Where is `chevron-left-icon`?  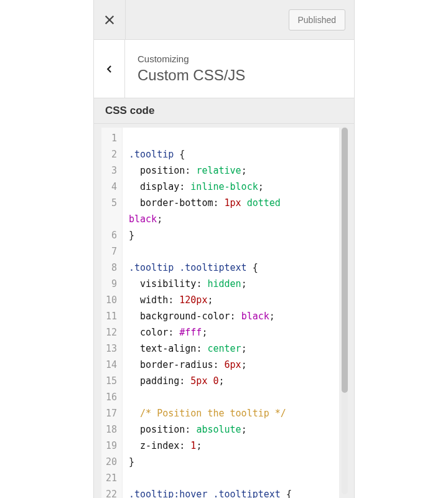 chevron-left-icon is located at coordinates (110, 69).